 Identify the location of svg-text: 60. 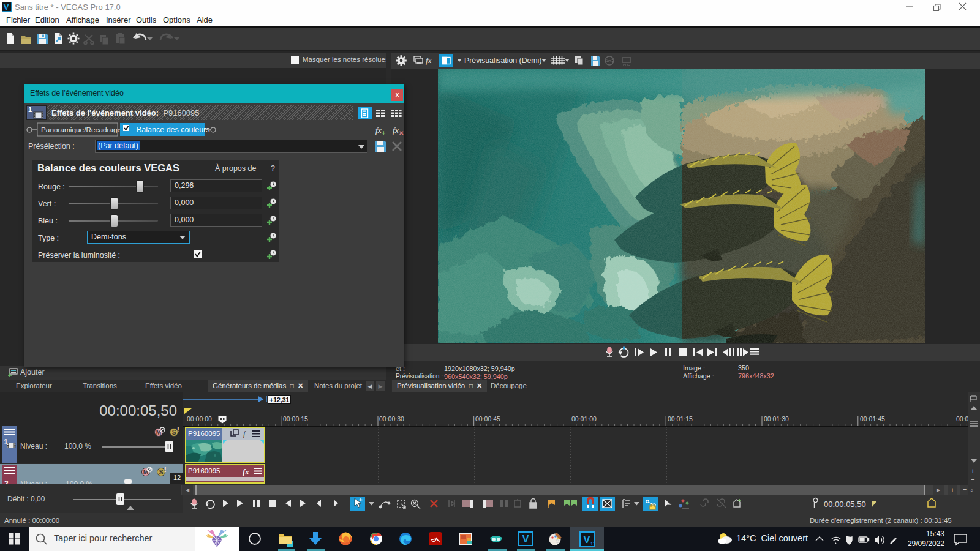
(609, 61).